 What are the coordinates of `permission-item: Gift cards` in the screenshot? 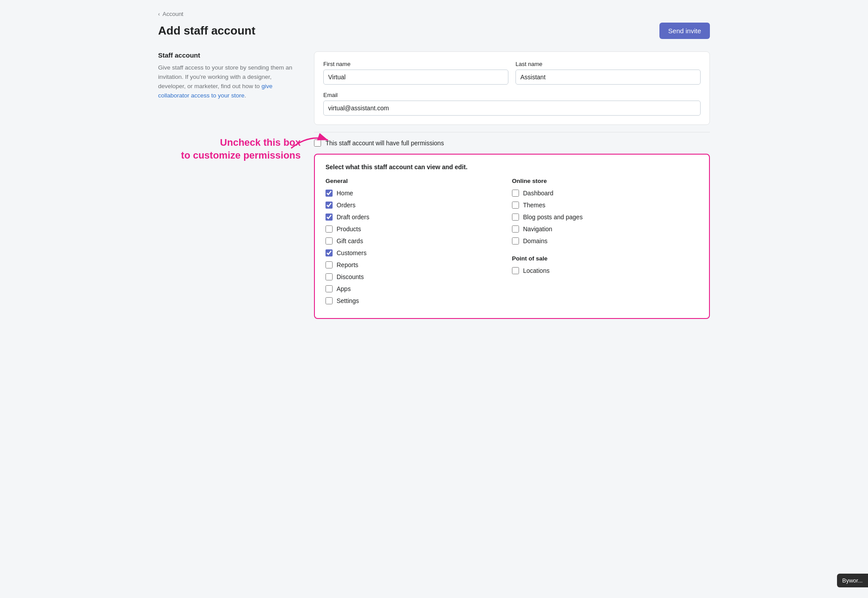 It's located at (419, 241).